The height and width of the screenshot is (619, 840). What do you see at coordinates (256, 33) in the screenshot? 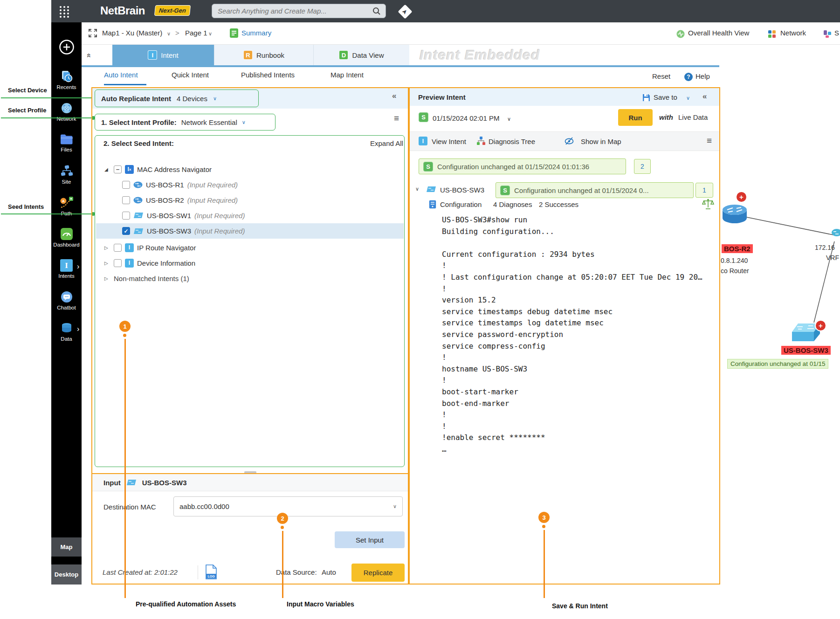
I see `summary-link: Summary` at bounding box center [256, 33].